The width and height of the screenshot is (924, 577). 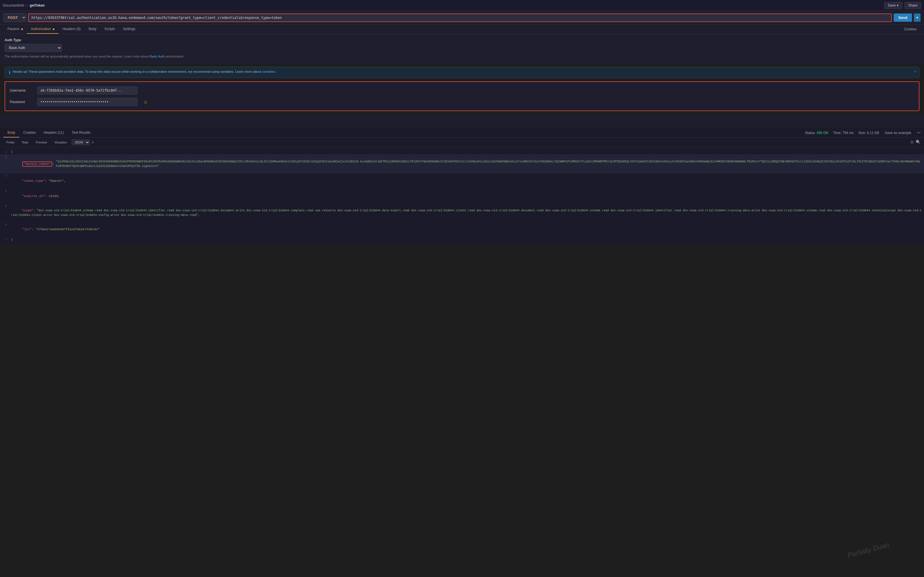 I want to click on format-type-select: JSON, so click(x=81, y=142).